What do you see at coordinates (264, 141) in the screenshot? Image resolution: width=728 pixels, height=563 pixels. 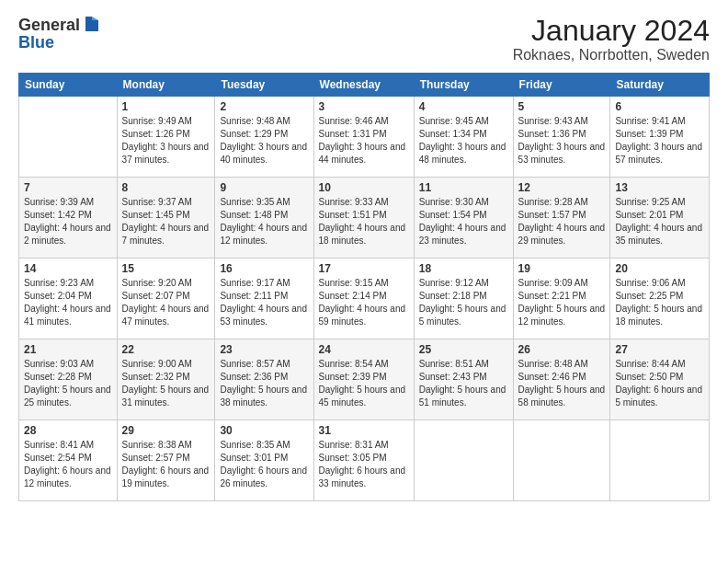 I see `day-info: Sunrise: 9:48 AMSunset: 1:29 PMDaylight:…` at bounding box center [264, 141].